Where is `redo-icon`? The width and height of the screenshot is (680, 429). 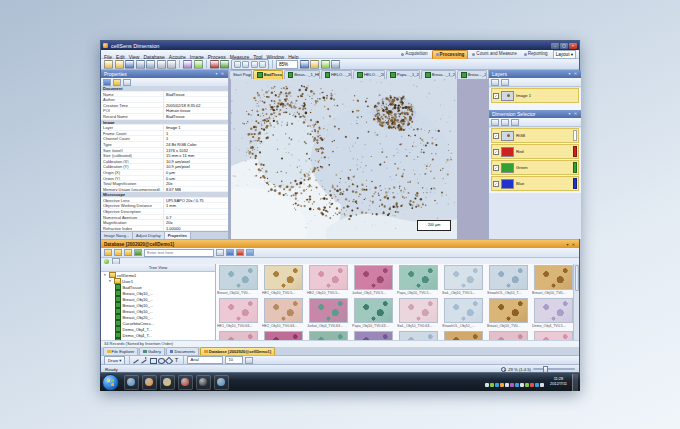
redo-icon is located at coordinates (172, 64).